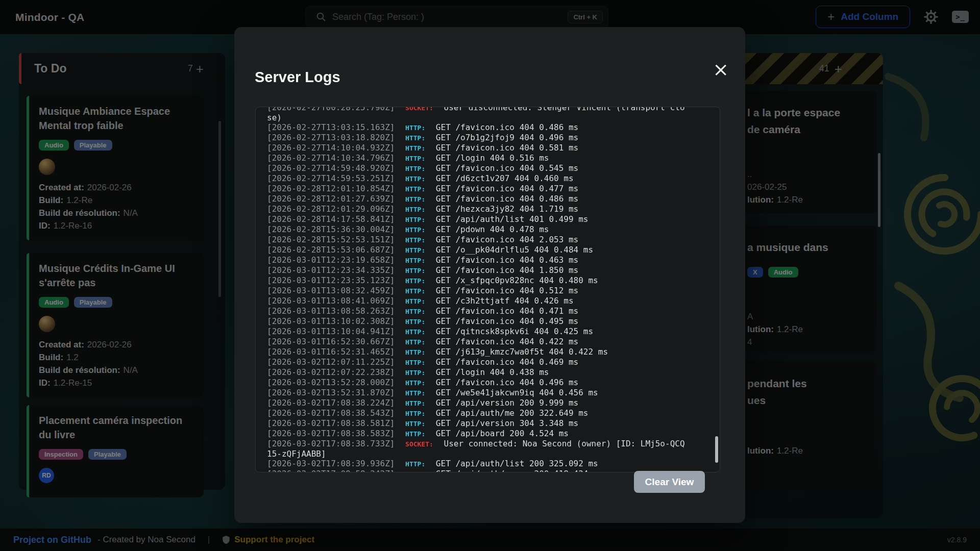 The width and height of the screenshot is (980, 551). Describe the element at coordinates (333, 230) in the screenshot. I see `log-timestamp: [2026-02-28T15:36:30.004Z]` at that location.